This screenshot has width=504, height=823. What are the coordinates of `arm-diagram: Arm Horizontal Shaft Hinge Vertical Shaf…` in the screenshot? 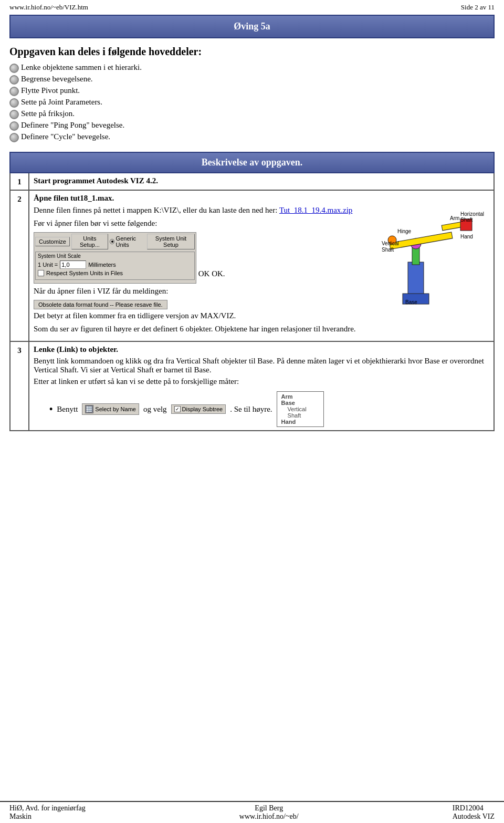 It's located at (429, 266).